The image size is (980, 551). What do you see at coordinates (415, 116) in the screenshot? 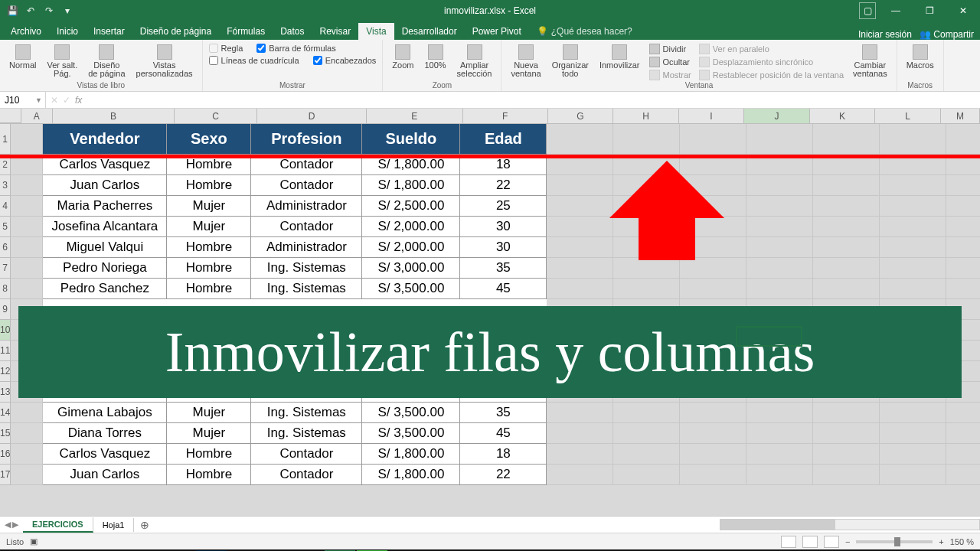
I see `column-header: E` at bounding box center [415, 116].